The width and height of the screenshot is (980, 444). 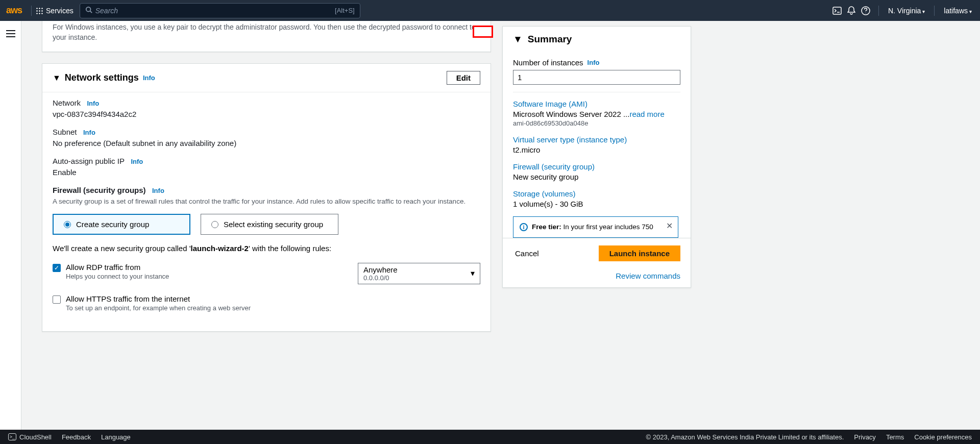 I want to click on search-icon, so click(x=89, y=11).